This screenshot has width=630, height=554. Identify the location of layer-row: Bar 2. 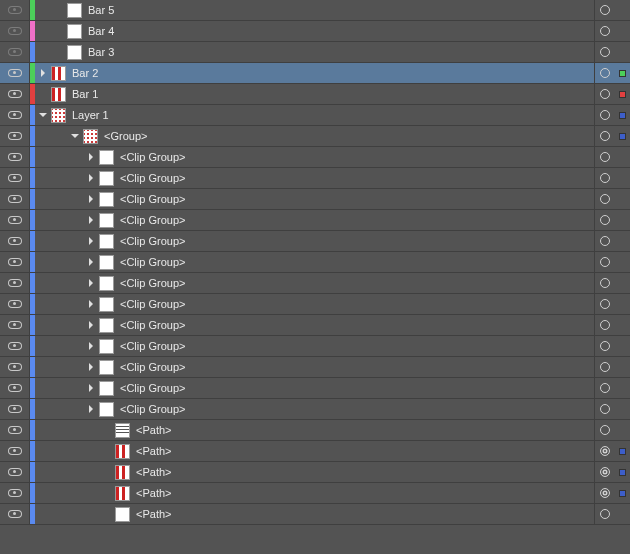
(315, 74).